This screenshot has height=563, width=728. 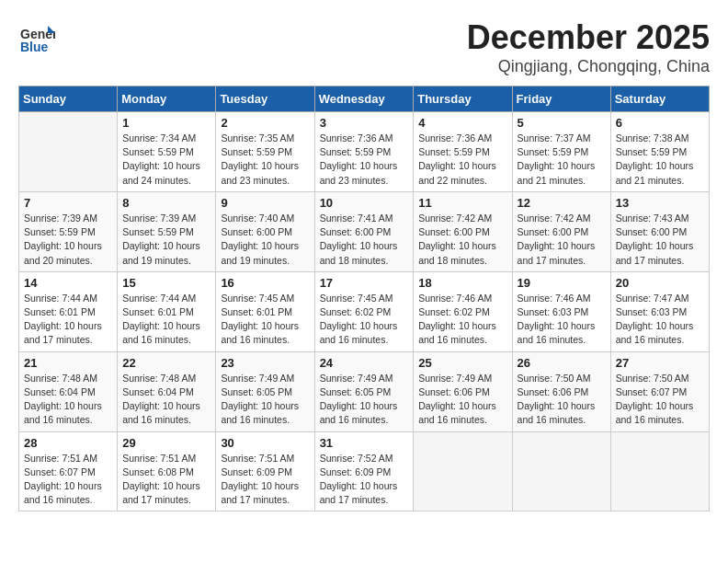 I want to click on day-info: Sunrise: 7:41 AM Sunset: 6:00 PM Dayligh…, so click(x=364, y=239).